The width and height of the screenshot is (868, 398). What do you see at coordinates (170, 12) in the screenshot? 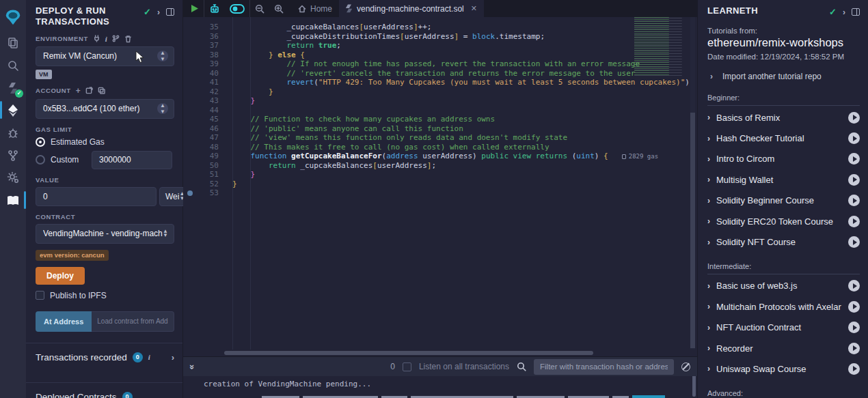
I see `panel-pin-icon` at bounding box center [170, 12].